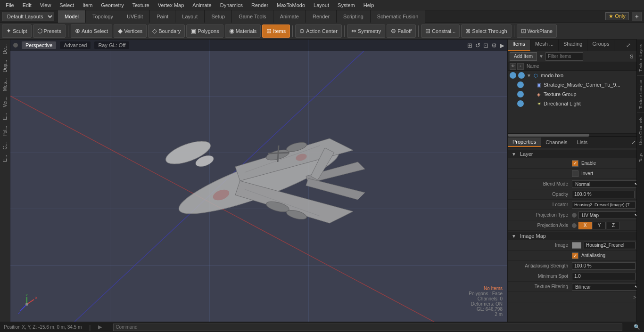  I want to click on props-tab-channels: Channels, so click(556, 142).